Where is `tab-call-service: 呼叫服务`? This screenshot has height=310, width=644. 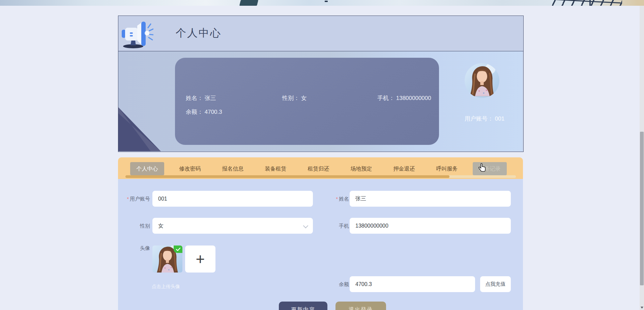 tab-call-service: 呼叫服务 is located at coordinates (447, 169).